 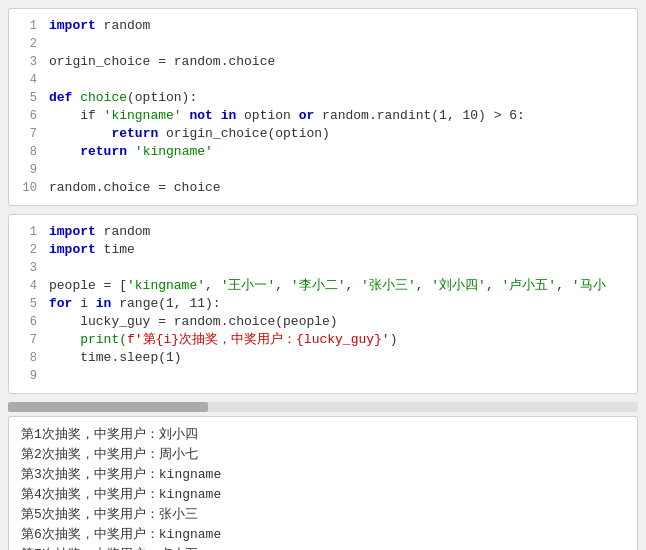 What do you see at coordinates (166, 304) in the screenshot?
I see `token: range(1, 11):` at bounding box center [166, 304].